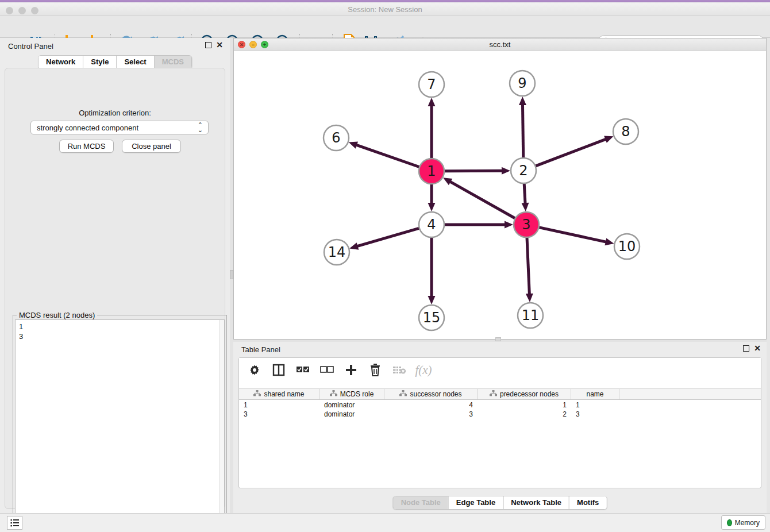  What do you see at coordinates (424, 370) in the screenshot?
I see `function-builder-icon: f(x)` at bounding box center [424, 370].